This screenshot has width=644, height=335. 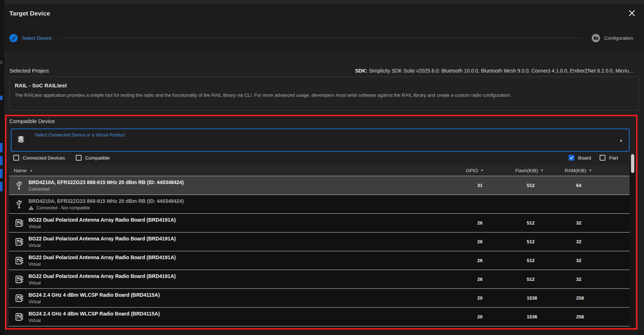 What do you see at coordinates (2, 168) in the screenshot?
I see `background-app-sliver` at bounding box center [2, 168].